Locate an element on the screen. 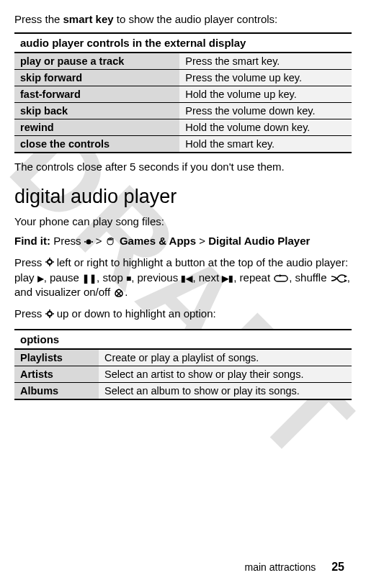 The image size is (366, 588). control-label: fast-forward is located at coordinates (97, 95).